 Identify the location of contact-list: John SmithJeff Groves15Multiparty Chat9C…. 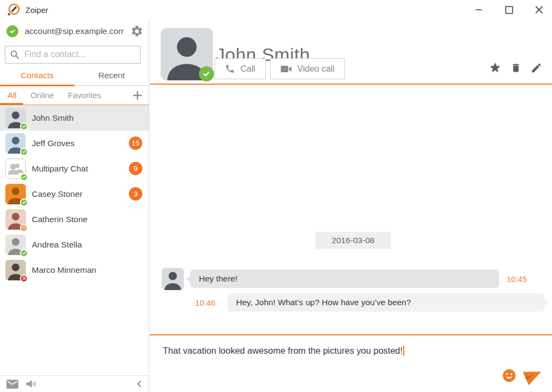
(74, 194).